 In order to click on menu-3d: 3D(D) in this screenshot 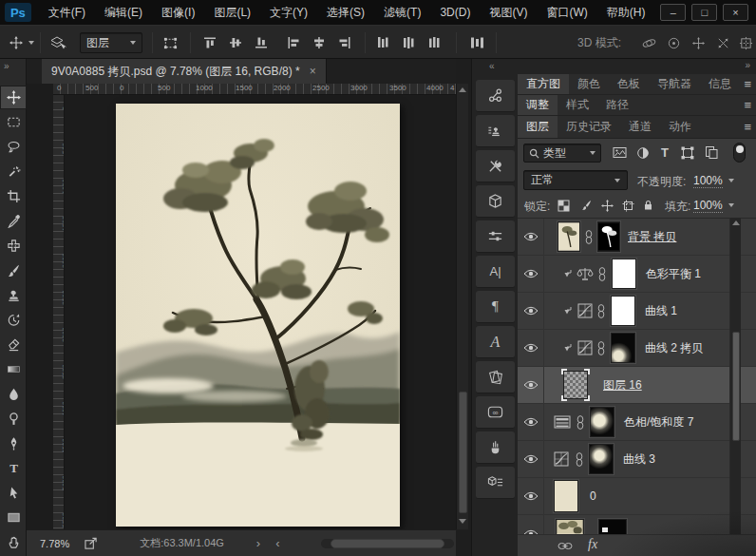, I will do `click(455, 12)`.